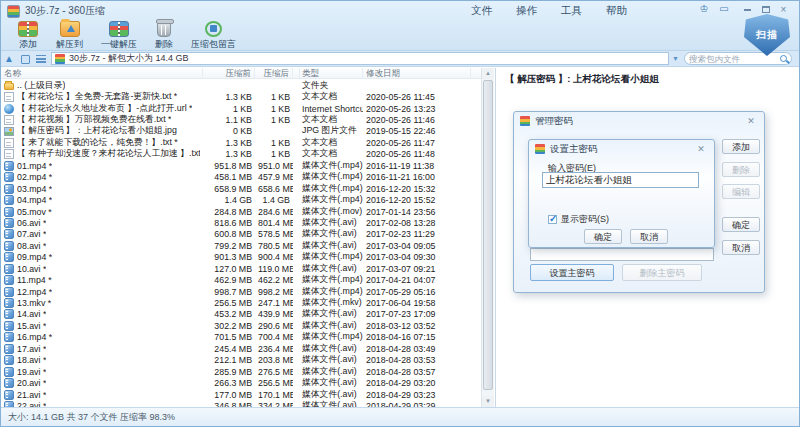  Describe the element at coordinates (417, 349) in the screenshot. I see `file-date: 2018-04-28 03:49` at that location.